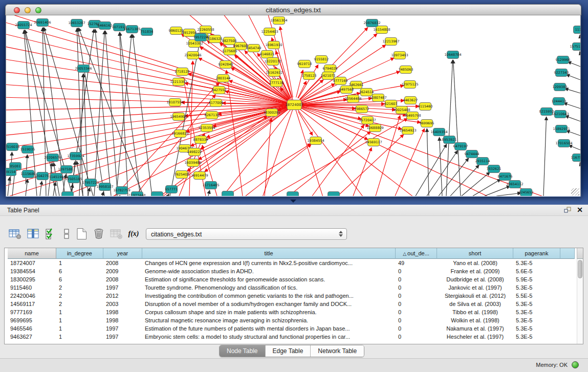 This screenshot has height=372, width=588. I want to click on table-cell: 5.5E-5, so click(537, 296).